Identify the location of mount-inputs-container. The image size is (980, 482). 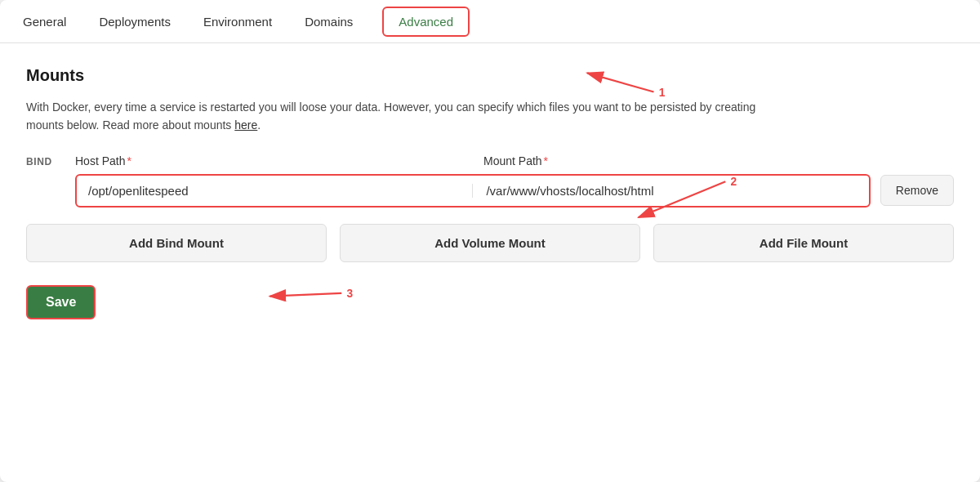
(473, 191).